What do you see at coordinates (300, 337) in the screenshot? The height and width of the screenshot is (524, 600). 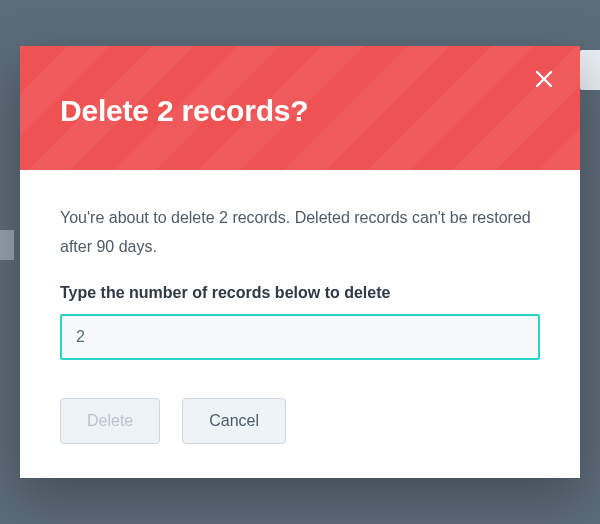 I see `confirm-count-input` at bounding box center [300, 337].